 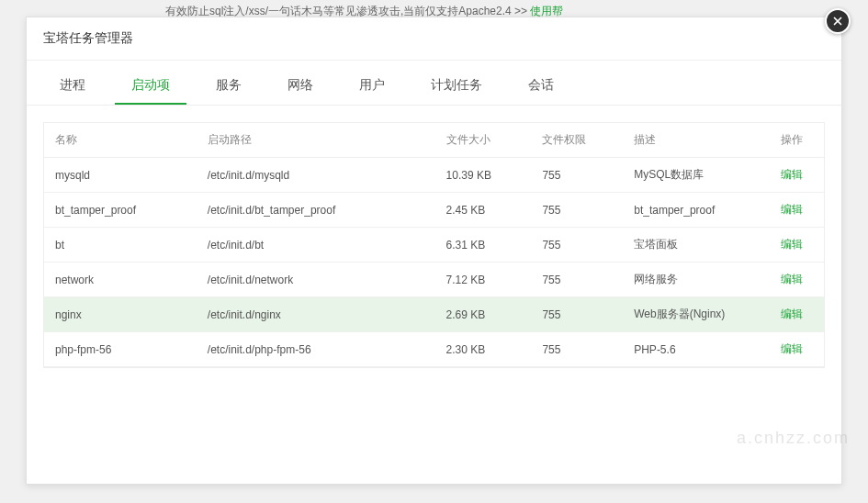 What do you see at coordinates (434, 86) in the screenshot?
I see `tab-bar: 进程启动项服务网络用户计划任务会话` at bounding box center [434, 86].